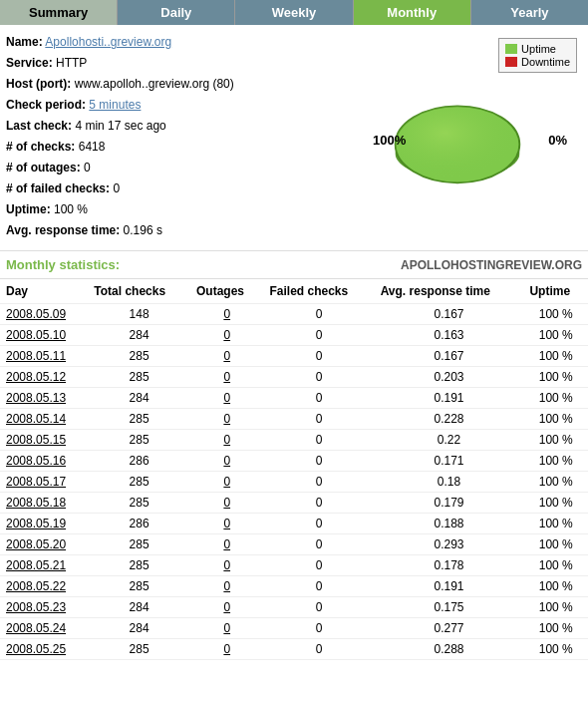 Image resolution: width=588 pixels, height=702 pixels. What do you see at coordinates (449, 291) in the screenshot?
I see `col-avg-resp: Avg. response time` at bounding box center [449, 291].